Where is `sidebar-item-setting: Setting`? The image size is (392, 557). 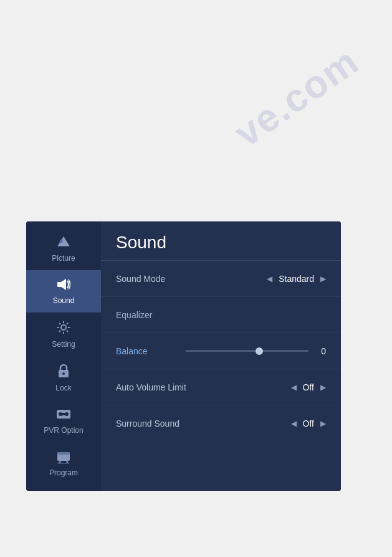
sidebar-item-setting: Setting is located at coordinates (64, 334).